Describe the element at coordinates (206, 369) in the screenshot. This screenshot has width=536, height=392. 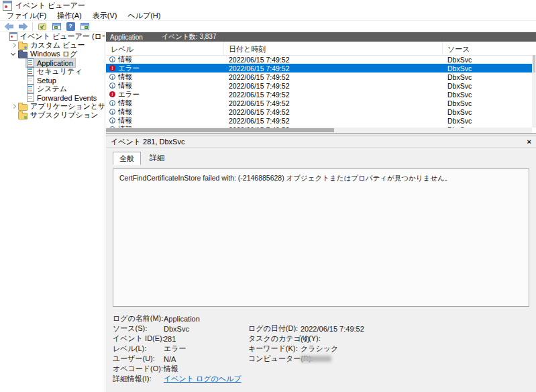
I see `property-value: 情報` at that location.